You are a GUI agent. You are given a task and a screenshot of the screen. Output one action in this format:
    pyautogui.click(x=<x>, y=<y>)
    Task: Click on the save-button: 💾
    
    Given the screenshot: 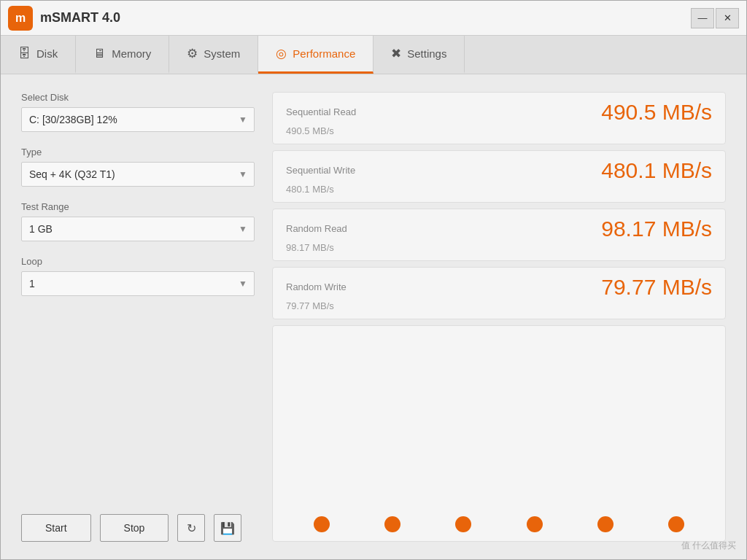 What is the action you would take?
    pyautogui.click(x=228, y=528)
    